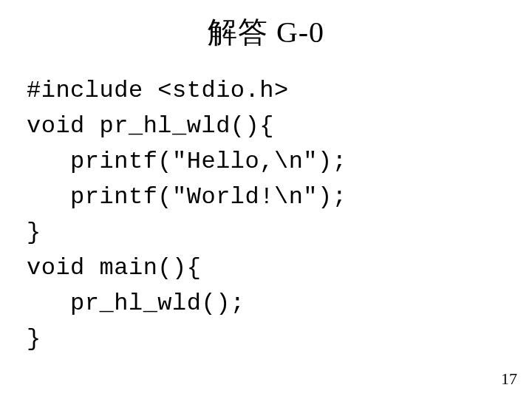 The width and height of the screenshot is (532, 399). I want to click on code-line: printf("Hello,\n");, so click(186, 161).